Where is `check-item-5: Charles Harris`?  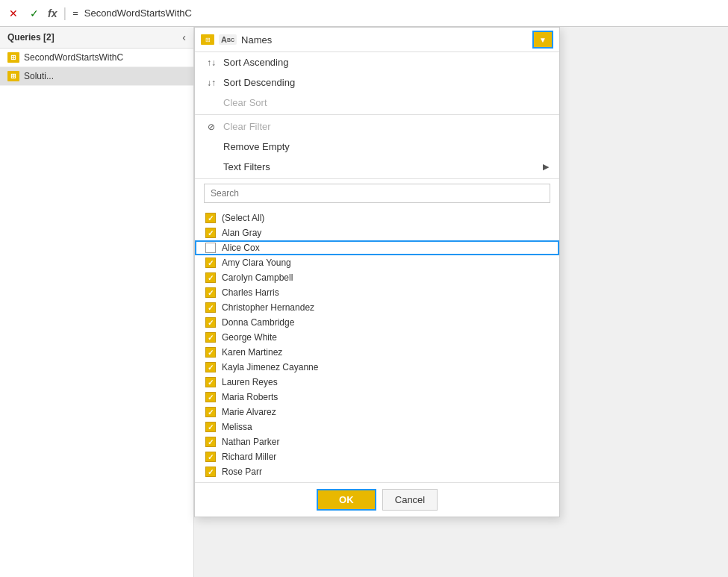 check-item-5: Charles Harris is located at coordinates (377, 293).